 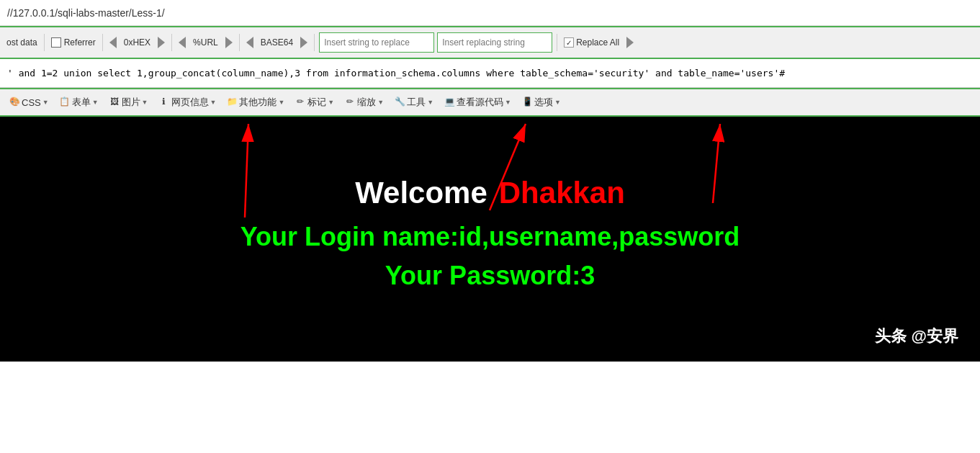 I want to click on referrer-label: Referrer, so click(x=80, y=42).